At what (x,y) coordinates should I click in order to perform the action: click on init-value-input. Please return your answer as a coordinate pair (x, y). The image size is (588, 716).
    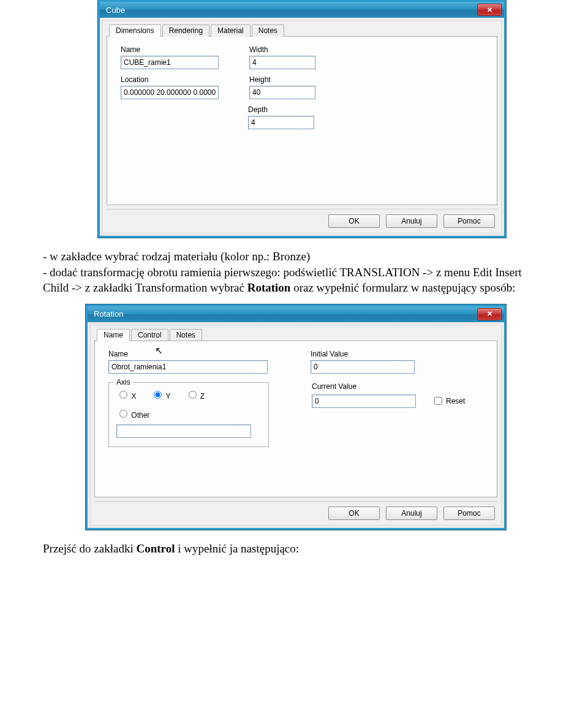
    Looking at the image, I should click on (363, 367).